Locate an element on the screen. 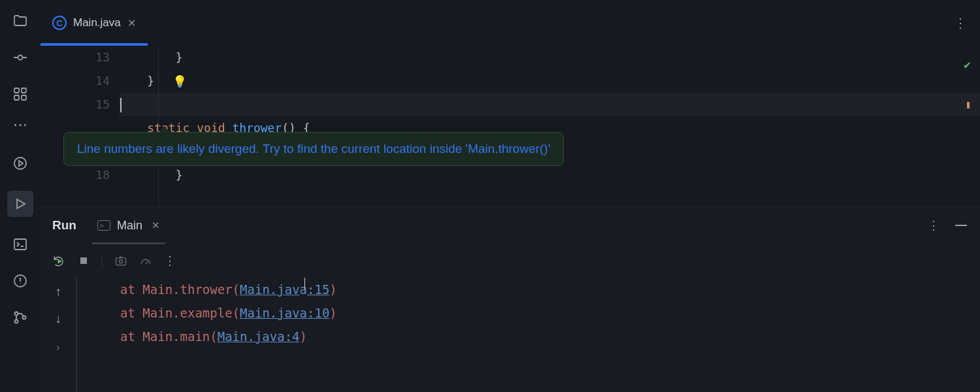 The image size is (980, 392). terminal-icon is located at coordinates (20, 244).